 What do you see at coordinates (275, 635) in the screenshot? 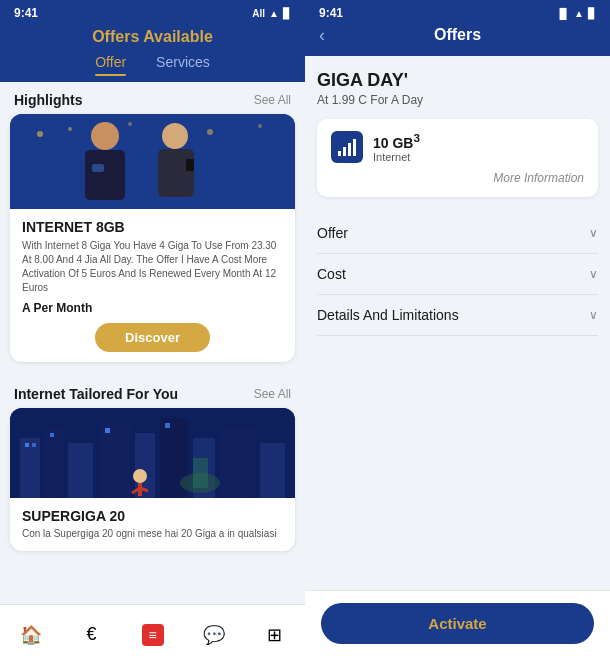
I see `grid-icon: ⊞` at bounding box center [275, 635].